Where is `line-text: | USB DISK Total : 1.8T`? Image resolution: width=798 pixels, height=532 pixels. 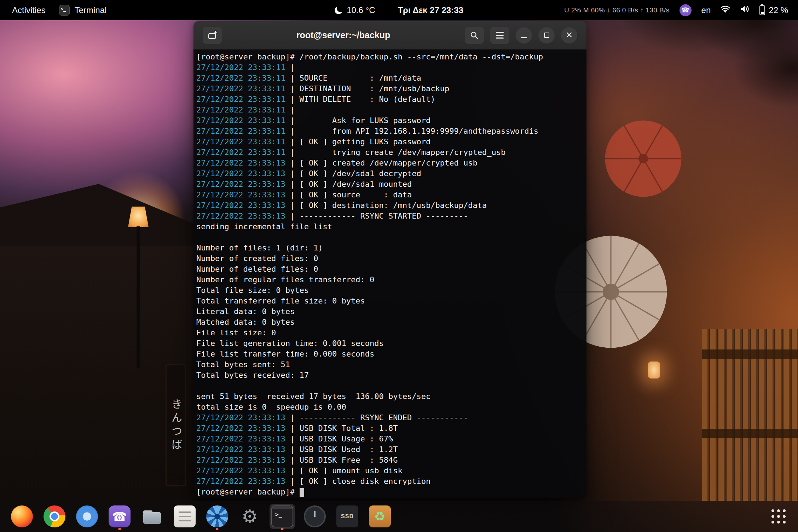
line-text: | USB DISK Total : 1.8T is located at coordinates (342, 428).